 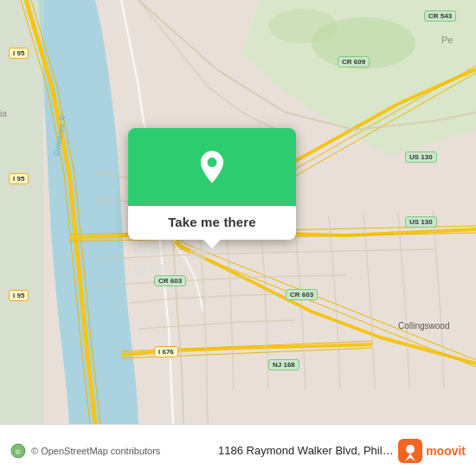 I want to click on road-badge-i95-1: I 95, so click(x=19, y=54).